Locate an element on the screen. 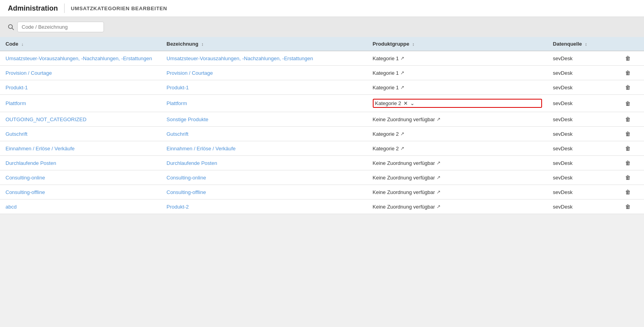  cell-bezeichnung: Produkt-2 is located at coordinates (264, 207).